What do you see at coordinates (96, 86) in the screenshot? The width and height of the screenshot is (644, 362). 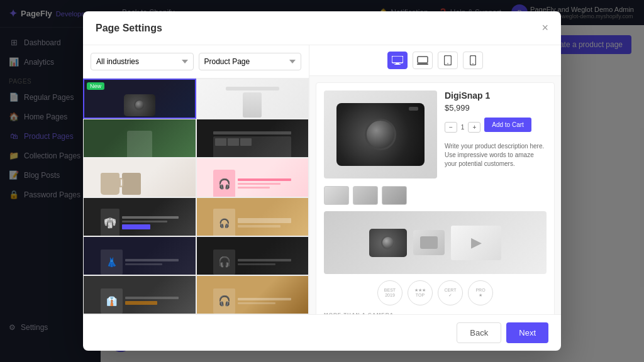 I see `new-badge: New` at bounding box center [96, 86].